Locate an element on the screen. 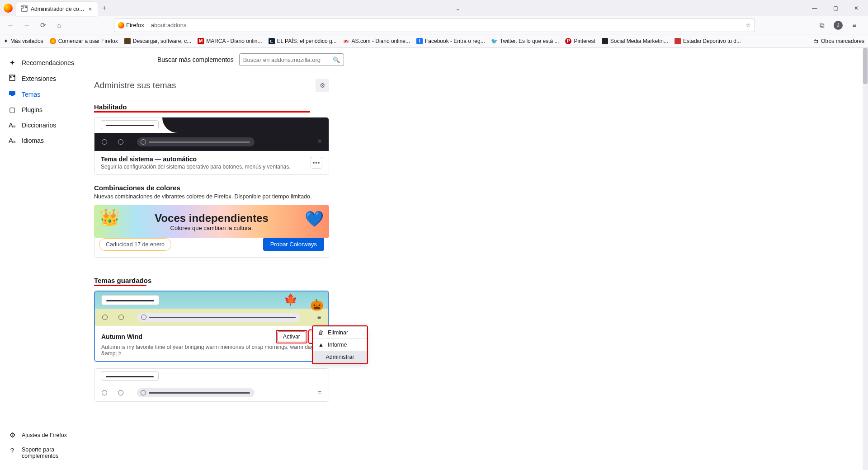 The image size is (868, 470). sidebar-item-themes: Temas is located at coordinates (47, 94).